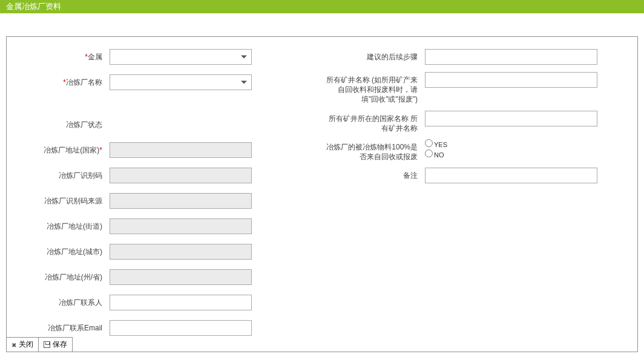 Image resolution: width=644 pixels, height=357 pixels. What do you see at coordinates (511, 80) in the screenshot?
I see `mine-names-input` at bounding box center [511, 80].